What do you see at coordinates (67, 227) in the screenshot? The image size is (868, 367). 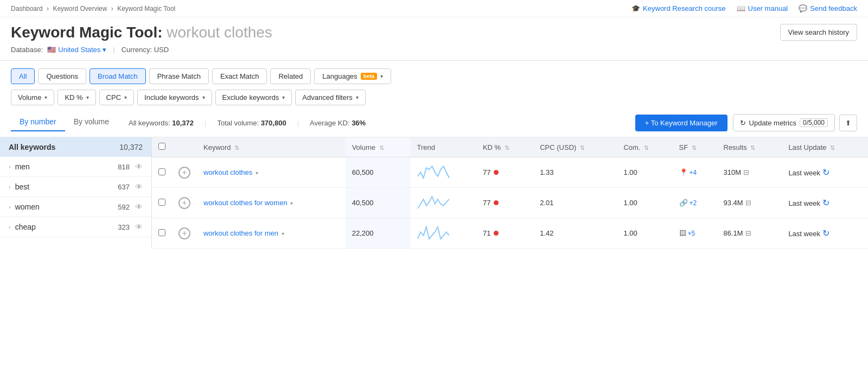 I see `sidebar-item-label: cheap` at bounding box center [67, 227].